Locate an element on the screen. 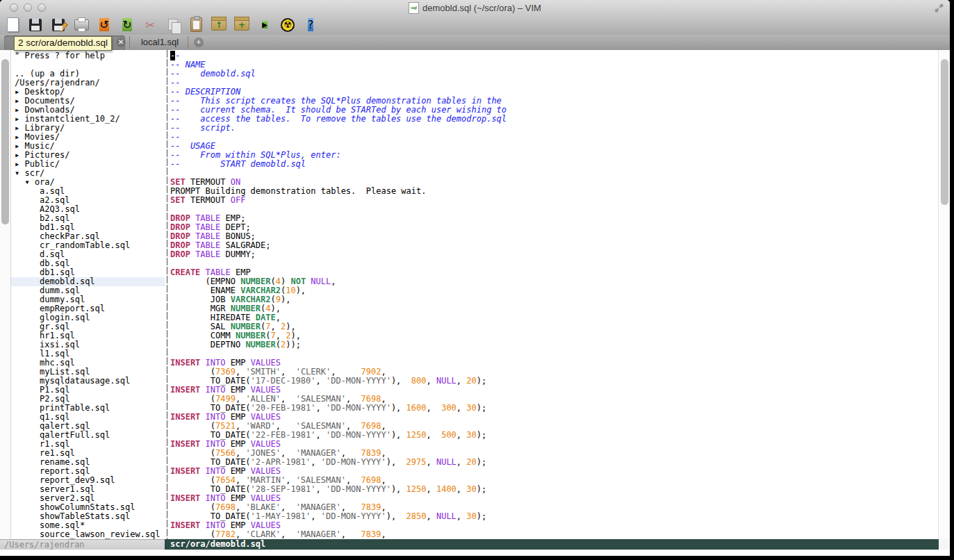 The image size is (954, 560). code-line: DROP TABLE DUMMY; is located at coordinates (554, 254).